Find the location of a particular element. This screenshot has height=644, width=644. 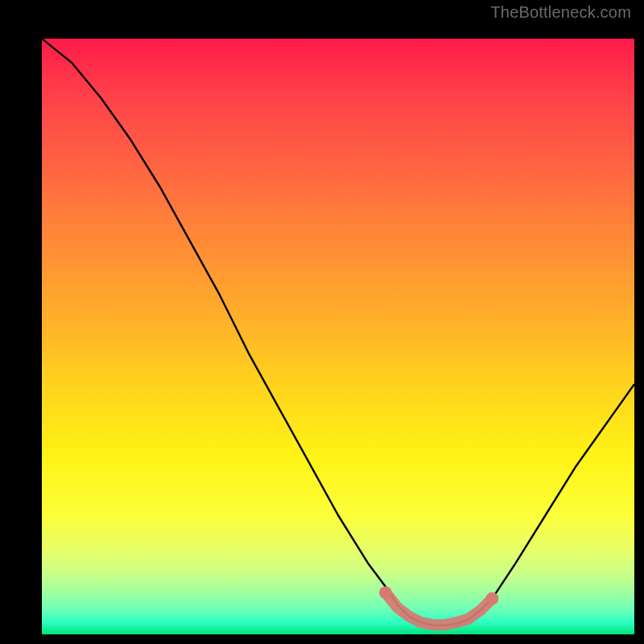

optimal-band is located at coordinates (440, 609).